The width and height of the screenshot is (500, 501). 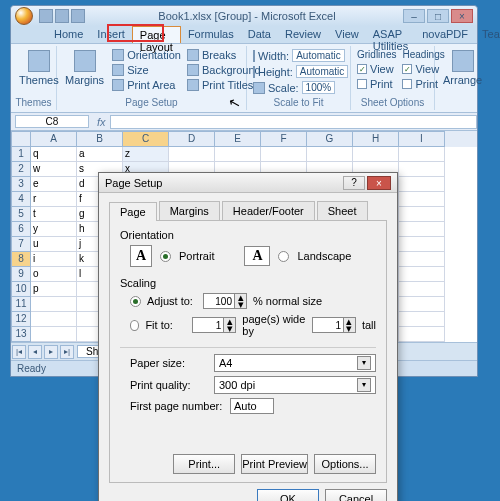 What do you see at coordinates (295, 385) in the screenshot?
I see `quality-select: 300 dpi▾` at bounding box center [295, 385].